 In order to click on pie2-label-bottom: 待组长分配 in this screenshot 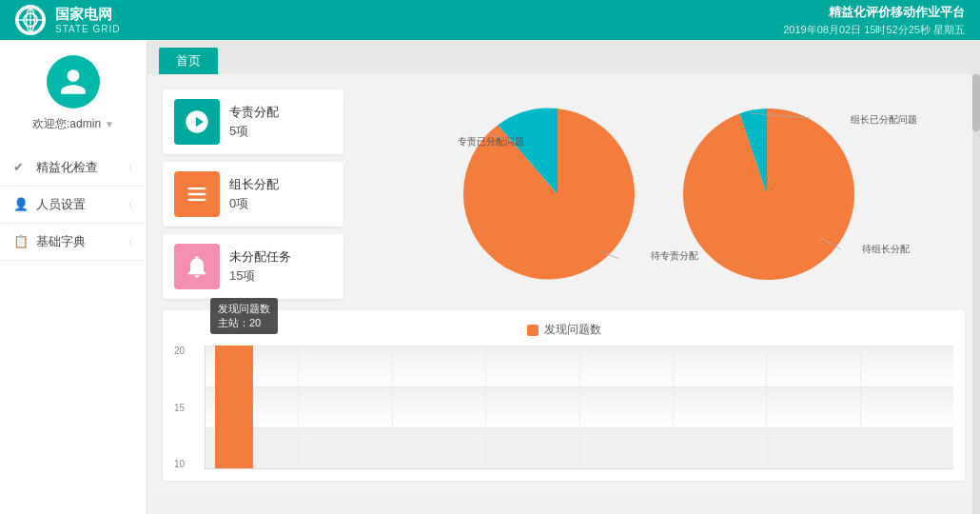, I will do `click(886, 249)`.